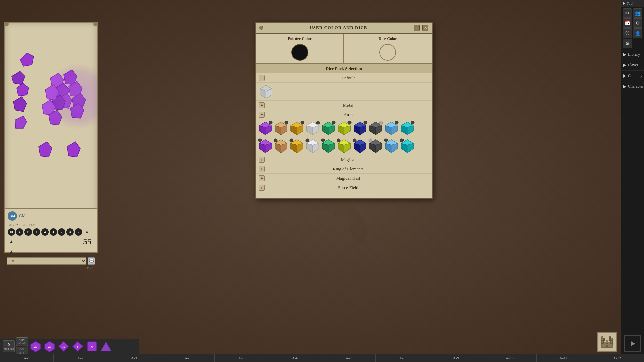 The height and width of the screenshot is (362, 644). What do you see at coordinates (627, 33) in the screenshot?
I see `tool-icon-percent: %` at bounding box center [627, 33].